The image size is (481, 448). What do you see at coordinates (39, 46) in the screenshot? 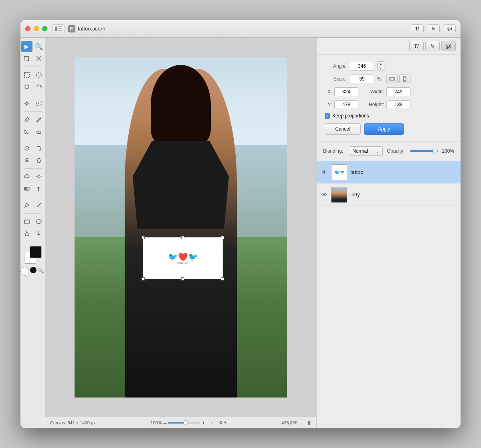
I see `zoom-tool: 🔍` at bounding box center [39, 46].